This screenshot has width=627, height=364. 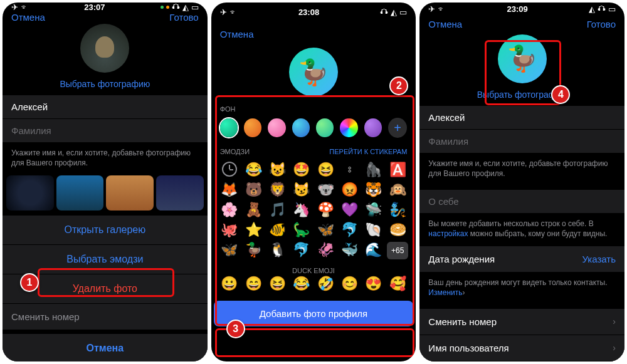 I want to click on emoji: 🌊, so click(x=374, y=251).